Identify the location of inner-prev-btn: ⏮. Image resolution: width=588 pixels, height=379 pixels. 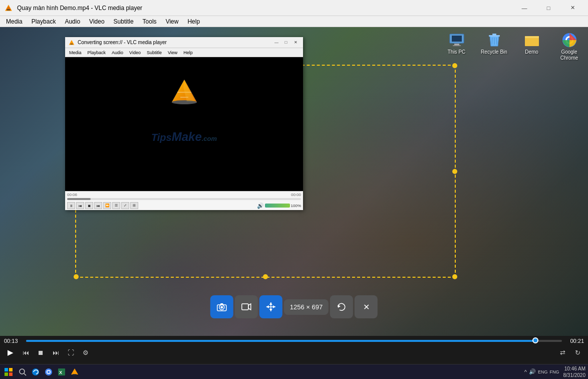
(80, 206).